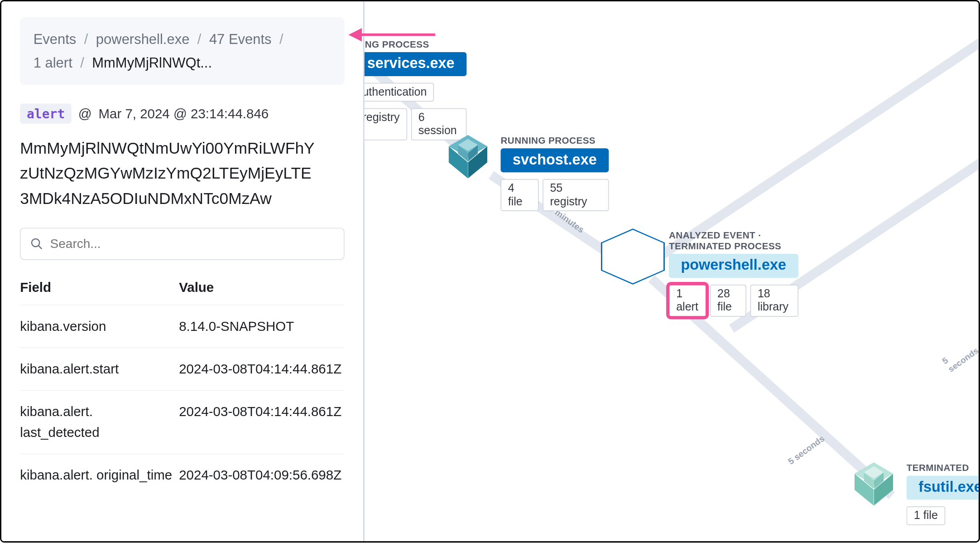 This screenshot has height=543, width=980. What do you see at coordinates (576, 195) in the screenshot?
I see `node-tag: 55 registry` at bounding box center [576, 195].